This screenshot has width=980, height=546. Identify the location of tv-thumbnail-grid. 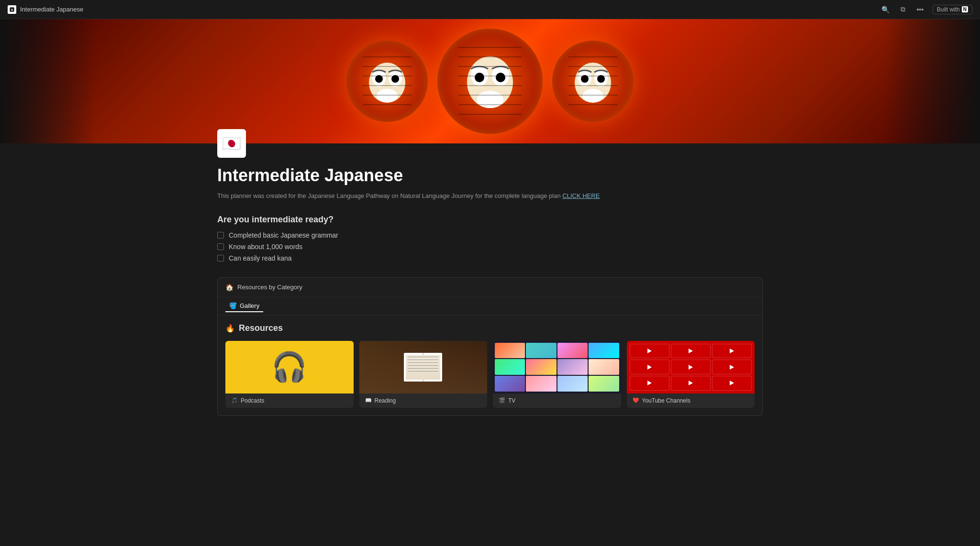
(557, 367).